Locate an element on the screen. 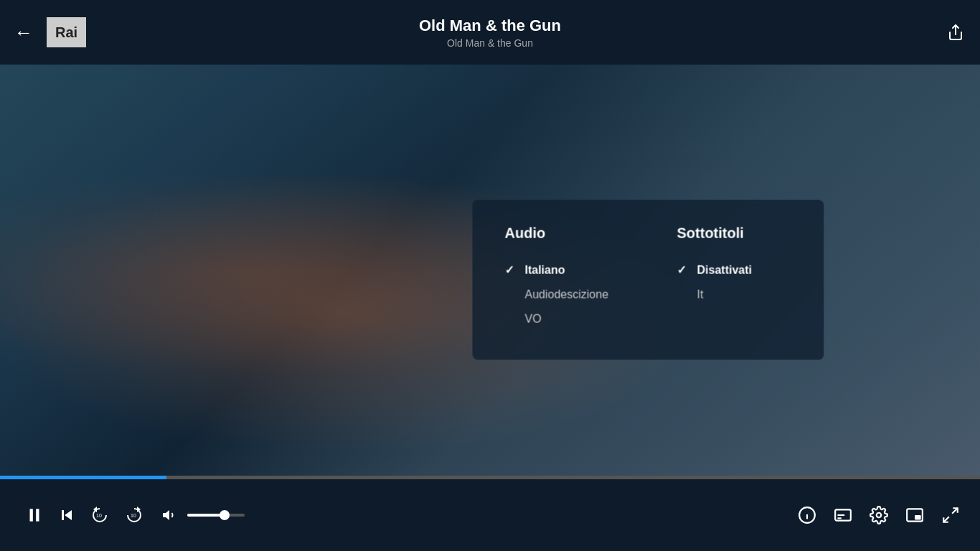  title-block: Old Man & the Gun Old Man & the Gun is located at coordinates (490, 33).